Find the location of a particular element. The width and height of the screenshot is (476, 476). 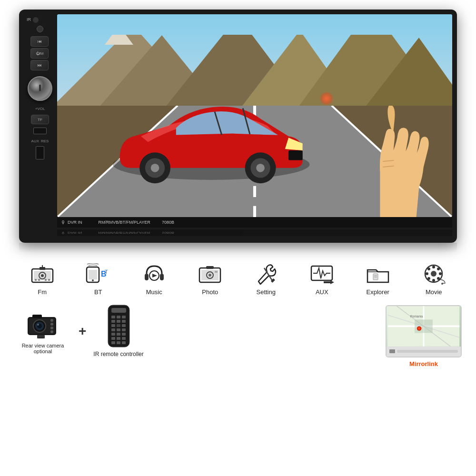

svg-text: T is located at coordinates (107, 272).